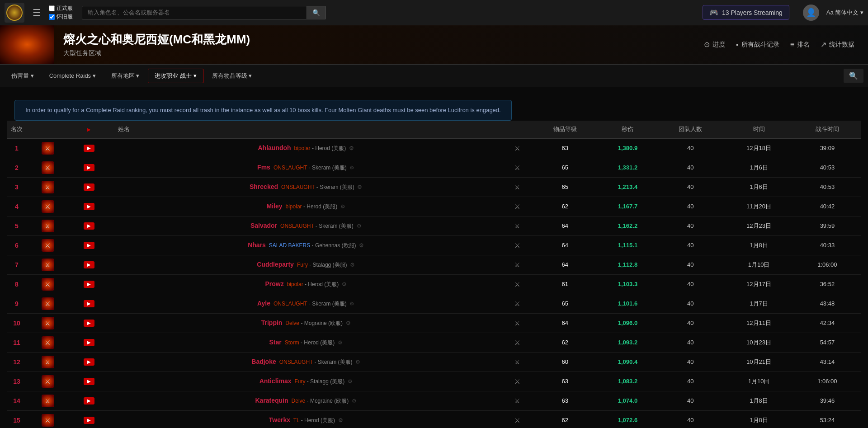 This screenshot has width=868, height=428. I want to click on server-separator: - Mograine (欧服), so click(322, 323).